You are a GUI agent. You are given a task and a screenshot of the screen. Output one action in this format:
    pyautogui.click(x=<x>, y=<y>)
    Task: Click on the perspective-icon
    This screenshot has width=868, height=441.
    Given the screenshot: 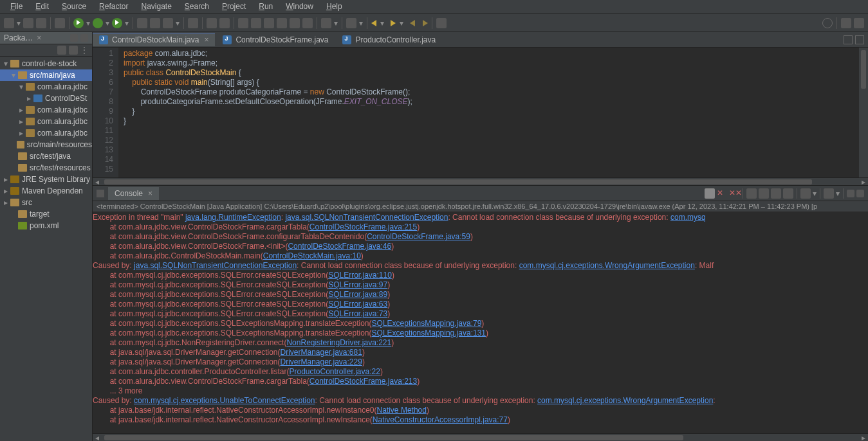 What is the action you would take?
    pyautogui.click(x=441, y=23)
    